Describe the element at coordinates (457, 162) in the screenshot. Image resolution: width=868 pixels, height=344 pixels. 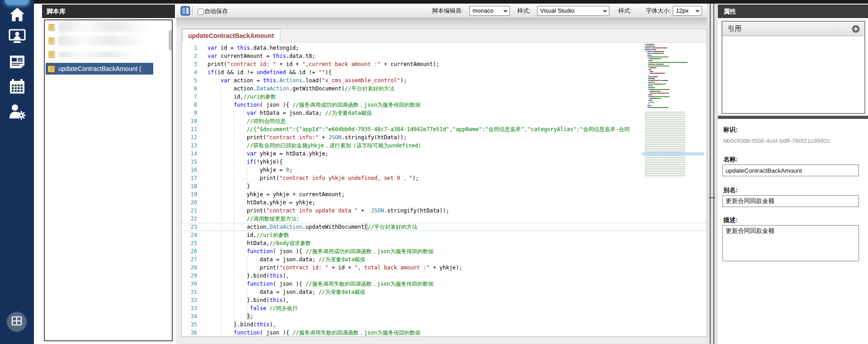
I see `code-text: if(!yhkje){` at that location.